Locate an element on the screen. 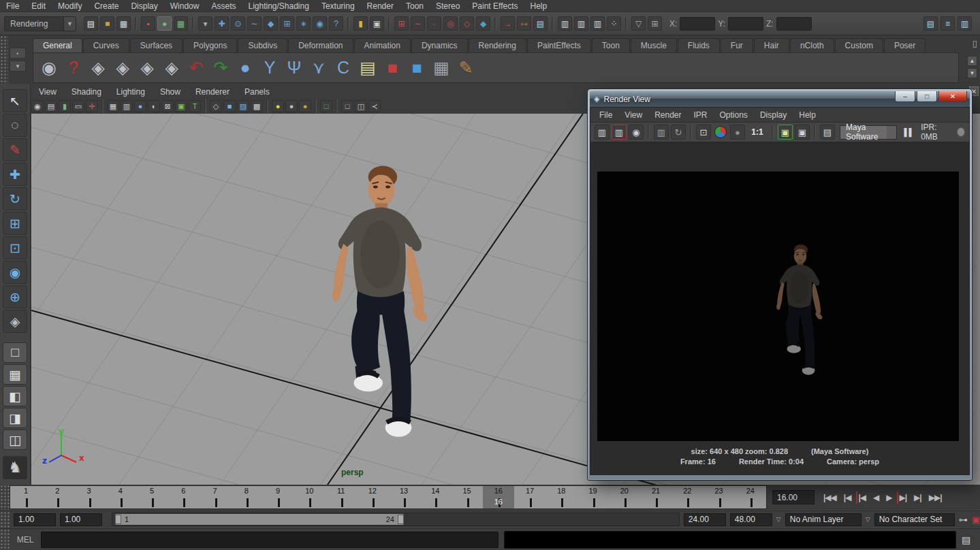 This screenshot has height=550, width=980. select-camera-icon: ◉ is located at coordinates (37, 106).